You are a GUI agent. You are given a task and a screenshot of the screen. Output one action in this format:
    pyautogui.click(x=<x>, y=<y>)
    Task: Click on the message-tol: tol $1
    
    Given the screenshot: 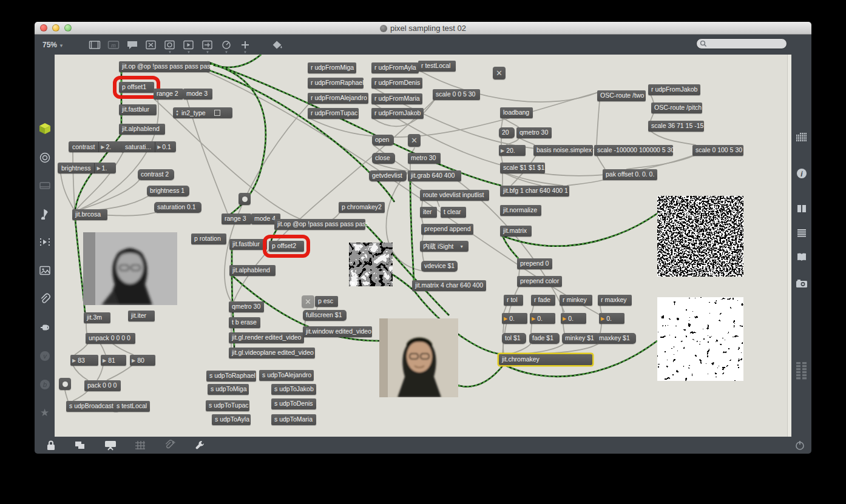 What is the action you would take?
    pyautogui.click(x=514, y=338)
    